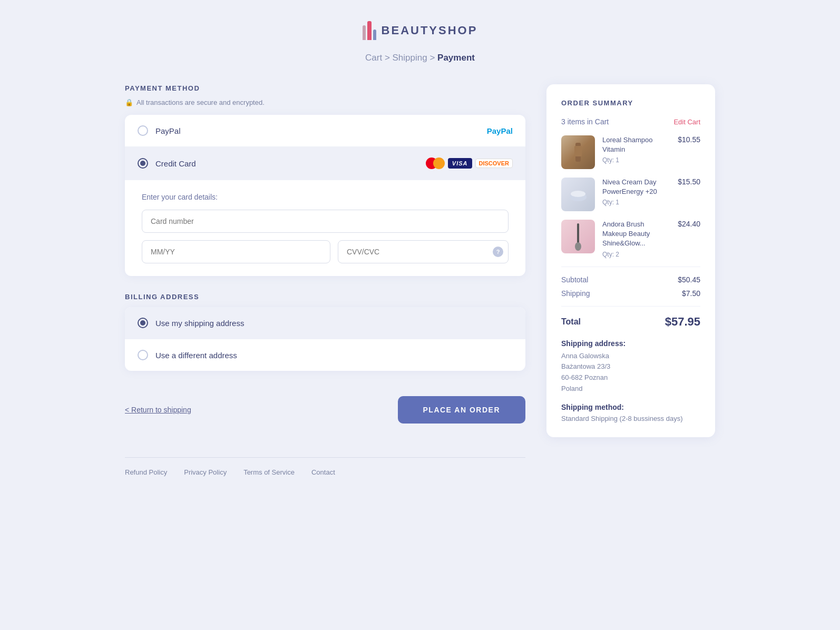 The width and height of the screenshot is (840, 630). Describe the element at coordinates (325, 197) in the screenshot. I see `card-details-prompt: Enter your card details:` at that location.